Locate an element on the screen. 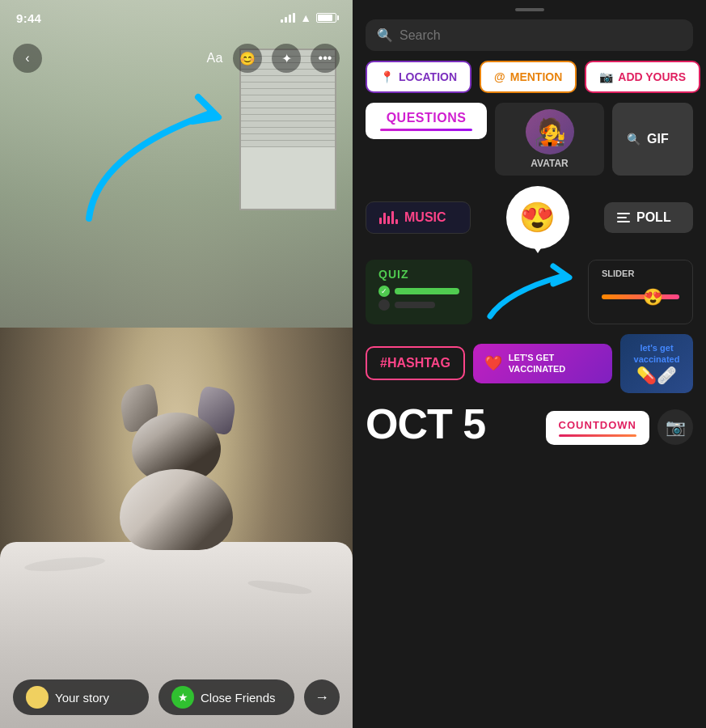  vacc-sticker2: let's getvaccinated 💊🩹 is located at coordinates (657, 364).